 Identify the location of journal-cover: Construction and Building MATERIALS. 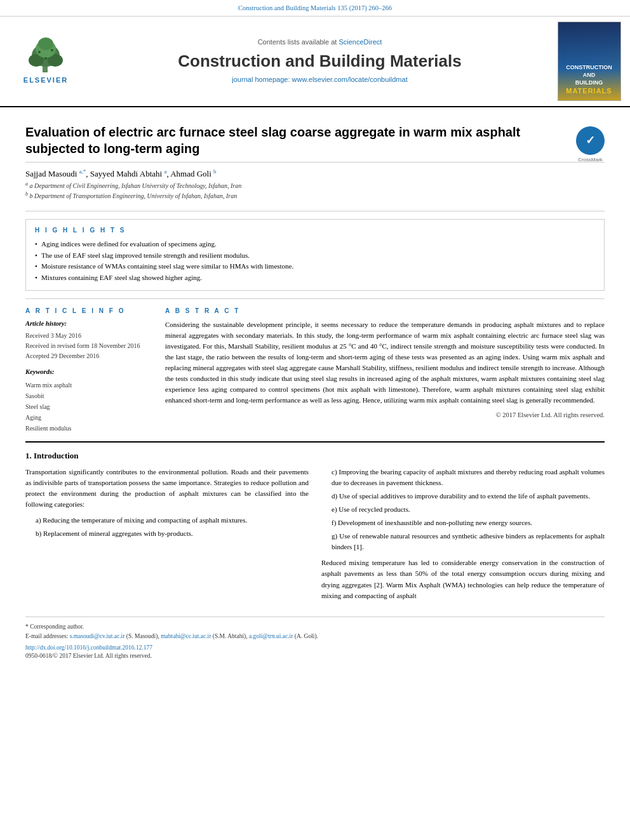
(589, 61).